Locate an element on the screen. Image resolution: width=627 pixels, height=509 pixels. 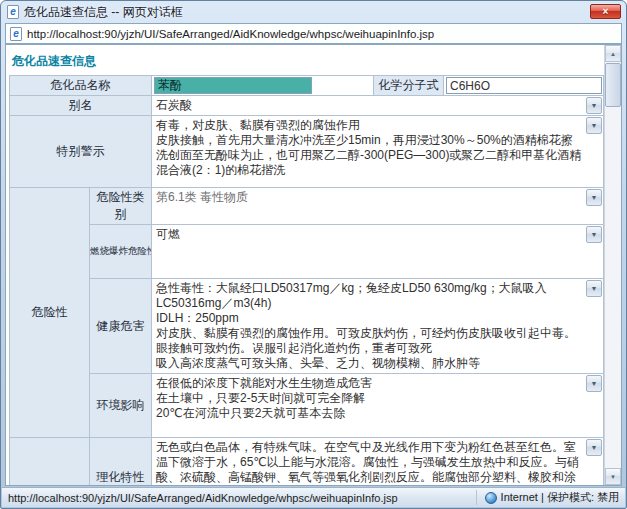
health-hazard-value: 急性毒性：大鼠经口LD50317mg／kg；兔经皮LD50 630mg/kg；大… is located at coordinates (370, 326).